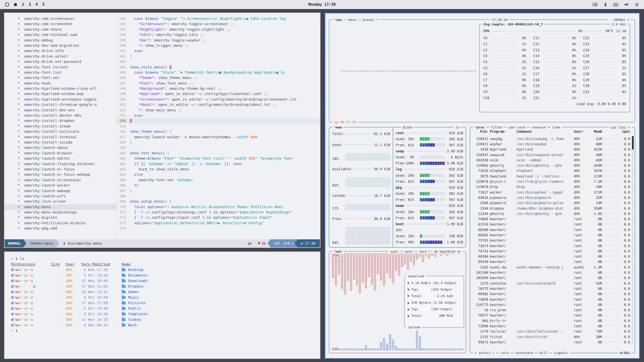 The height and width of the screenshot is (362, 644). I want to click on file-item: * omarchy-menu-keybindings, so click(60, 212).